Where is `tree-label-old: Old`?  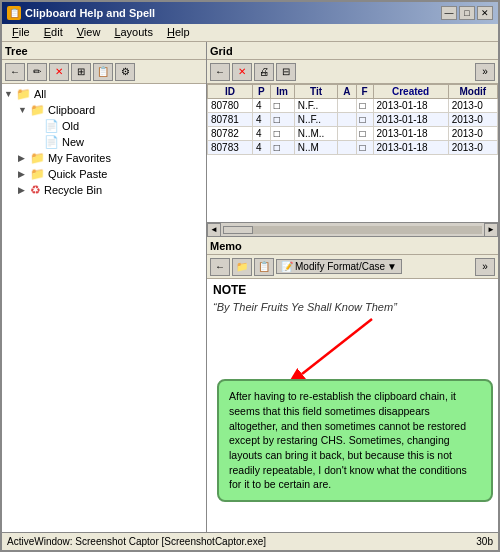 tree-label-old: Old is located at coordinates (70, 126).